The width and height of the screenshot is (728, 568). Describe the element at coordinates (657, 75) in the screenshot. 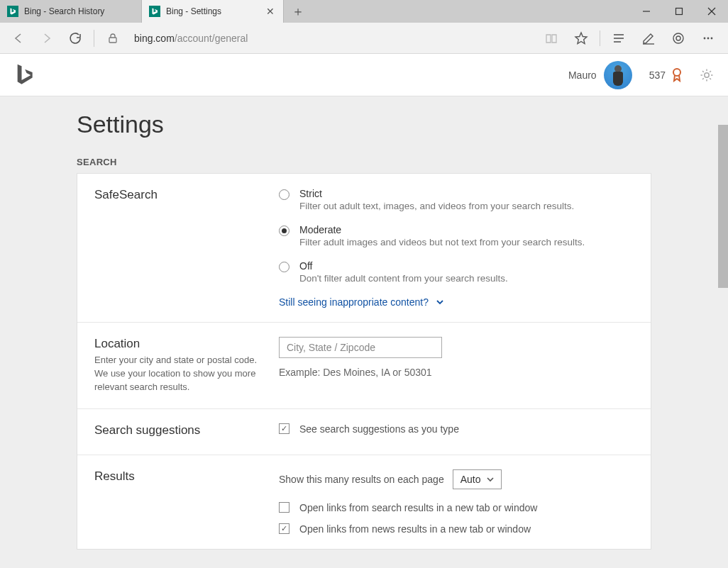

I see `rewards-points: 537` at that location.